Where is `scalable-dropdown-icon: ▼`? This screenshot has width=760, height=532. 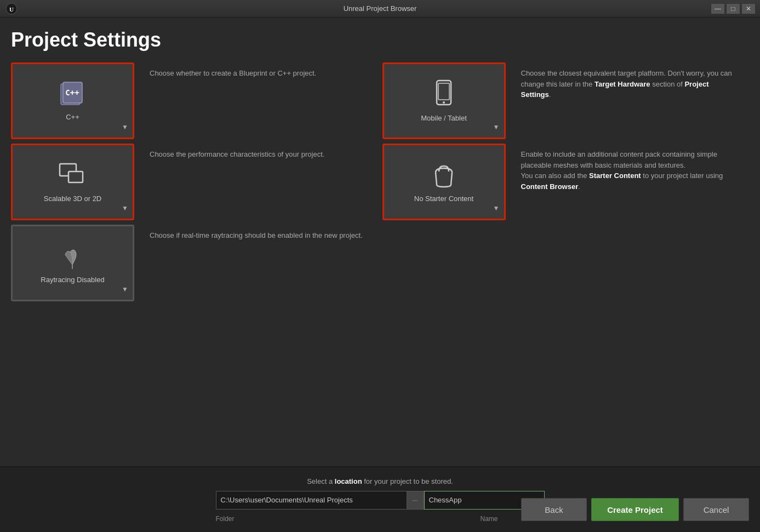
scalable-dropdown-icon: ▼ is located at coordinates (125, 208).